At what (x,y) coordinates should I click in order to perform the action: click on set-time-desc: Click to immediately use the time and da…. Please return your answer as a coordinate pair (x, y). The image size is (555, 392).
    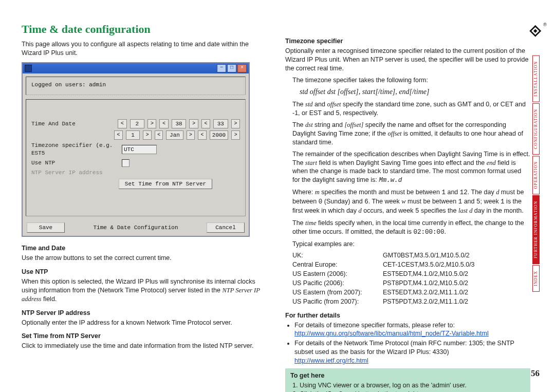
    Looking at the image, I should click on (144, 346).